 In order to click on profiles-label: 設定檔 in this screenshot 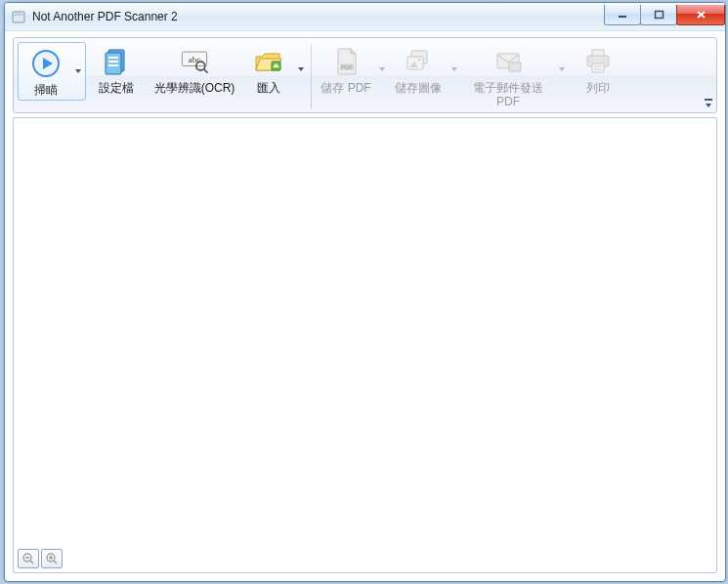, I will do `click(116, 88)`.